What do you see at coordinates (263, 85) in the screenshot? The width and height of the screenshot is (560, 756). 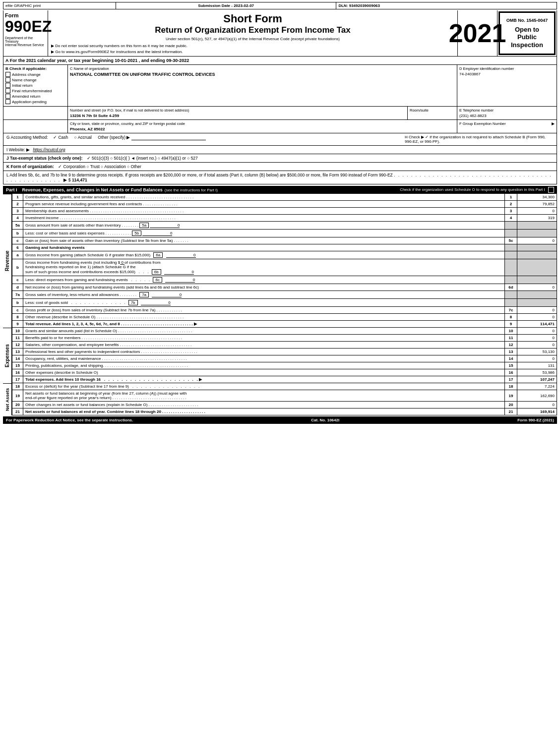 I see `name-col: C Name of organization NATIONAL COMMITTE…` at bounding box center [263, 85].